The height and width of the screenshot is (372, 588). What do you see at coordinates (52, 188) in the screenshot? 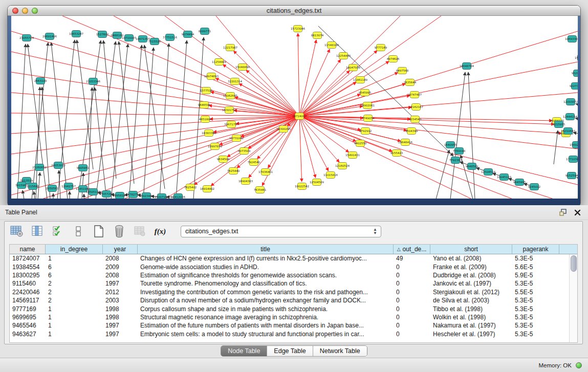
I see `graph-node: 2050581` at bounding box center [52, 188].